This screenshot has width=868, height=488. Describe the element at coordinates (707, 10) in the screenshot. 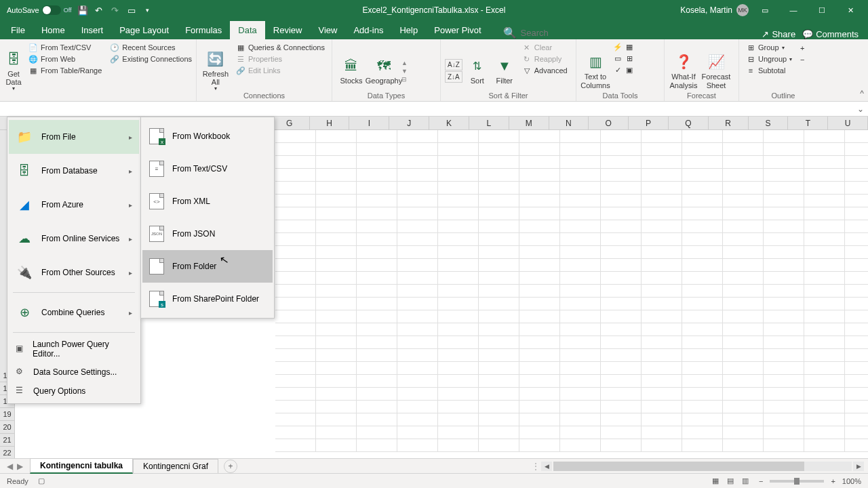

I see `user-name: Kosela, Martin` at that location.